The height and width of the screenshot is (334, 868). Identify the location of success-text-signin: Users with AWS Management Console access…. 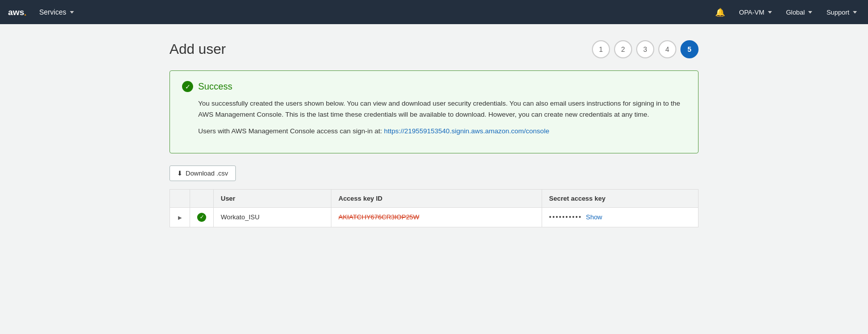
(442, 131).